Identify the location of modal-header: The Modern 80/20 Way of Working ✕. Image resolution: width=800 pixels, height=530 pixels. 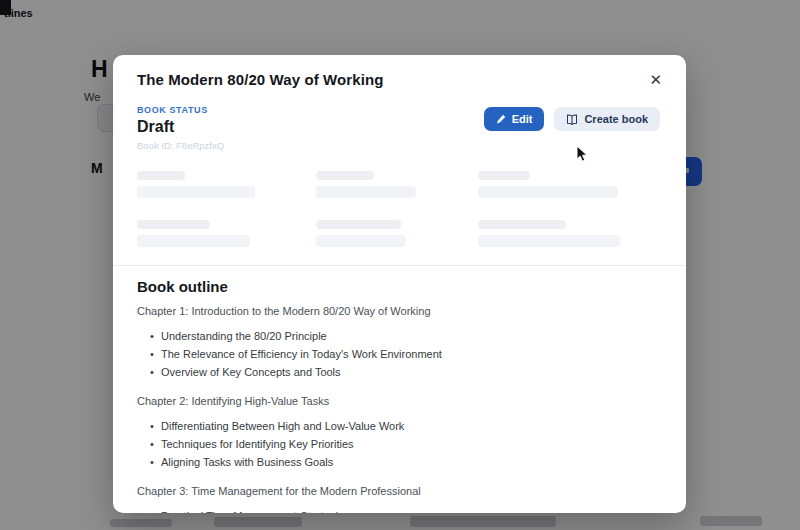
(400, 77).